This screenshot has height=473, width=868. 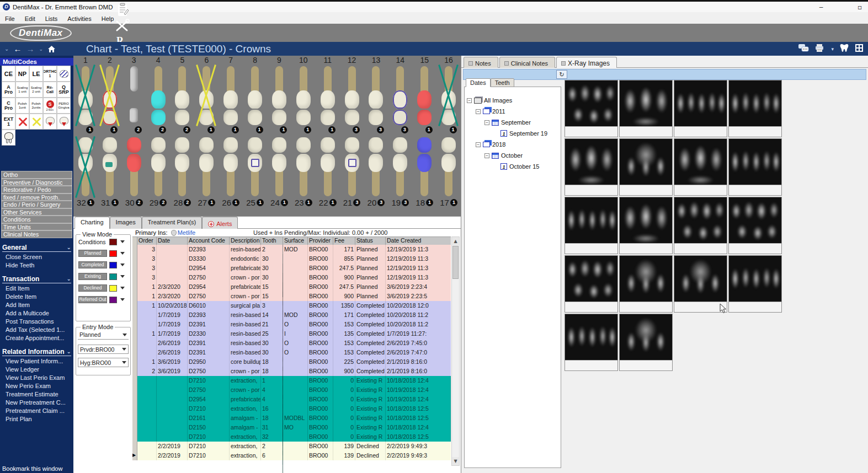 I want to click on tooth-cell: 2 1, so click(x=110, y=95).